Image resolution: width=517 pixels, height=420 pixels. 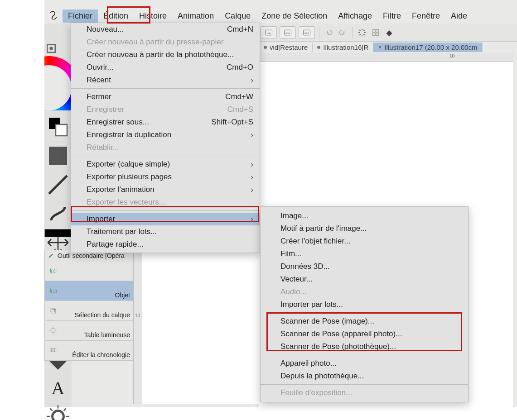 I want to click on file-menu-item: FermerCmd+W, so click(x=165, y=97).